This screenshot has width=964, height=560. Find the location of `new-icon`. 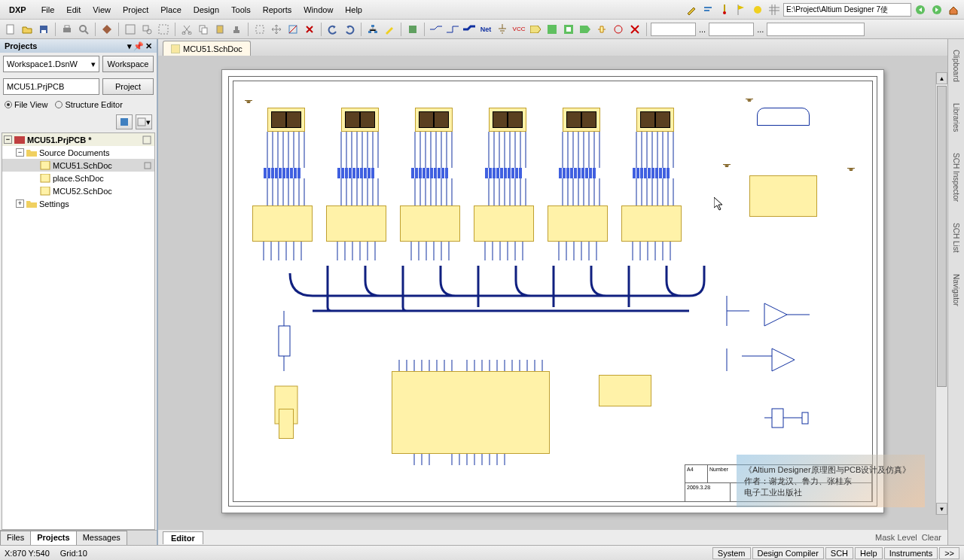

new-icon is located at coordinates (11, 29).